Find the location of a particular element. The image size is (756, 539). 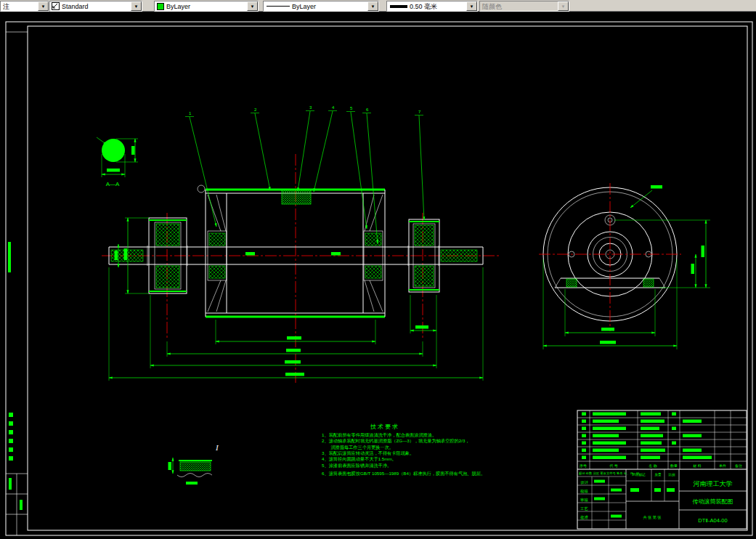

svg-text: 2 is located at coordinates (256, 110).